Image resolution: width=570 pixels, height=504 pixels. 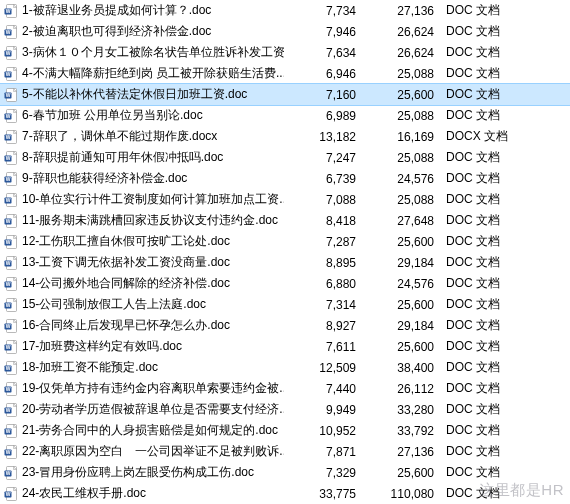 I want to click on file-name: 24-农民工维权手册.doc, so click(x=153, y=494).